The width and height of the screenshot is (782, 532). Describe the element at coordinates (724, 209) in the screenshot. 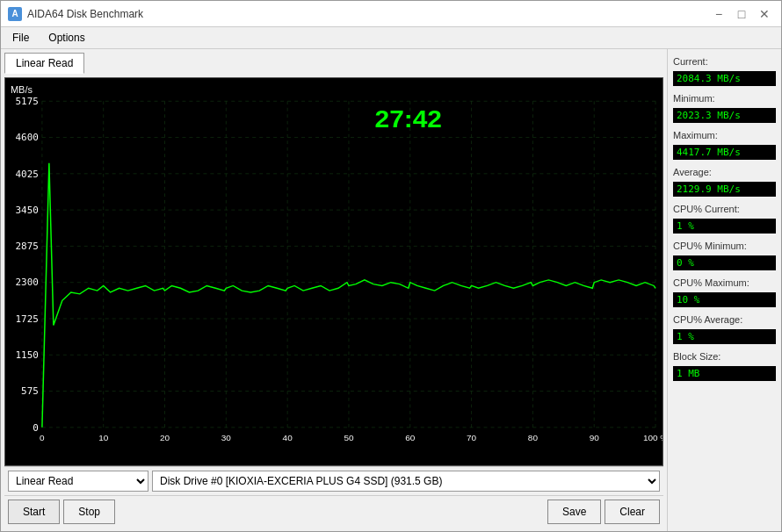

I see `cpu-current-label: CPU% Current:` at that location.